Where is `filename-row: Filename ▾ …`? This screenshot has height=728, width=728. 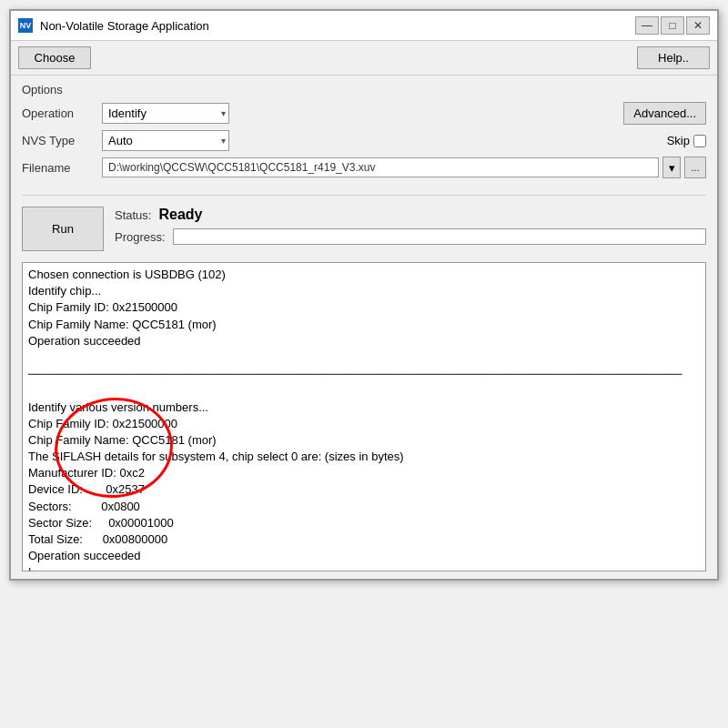
filename-row: Filename ▾ … is located at coordinates (364, 167).